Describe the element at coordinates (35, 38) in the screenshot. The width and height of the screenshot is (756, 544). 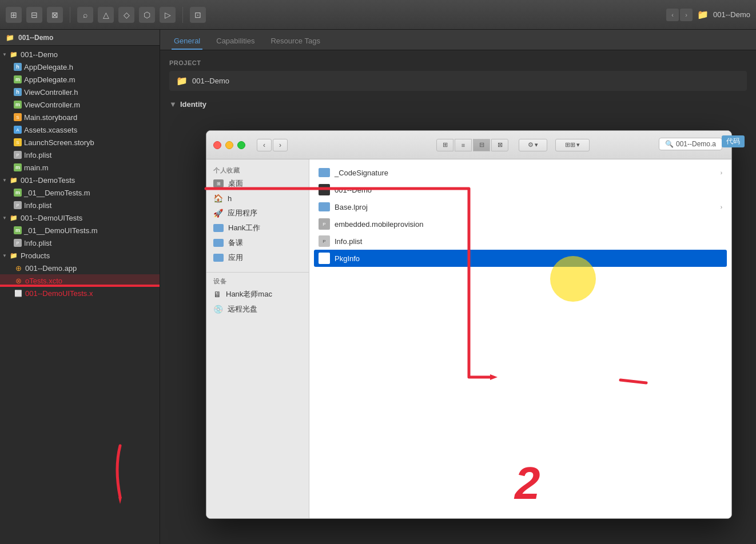
I see `nav-title: 001--Demo` at that location.